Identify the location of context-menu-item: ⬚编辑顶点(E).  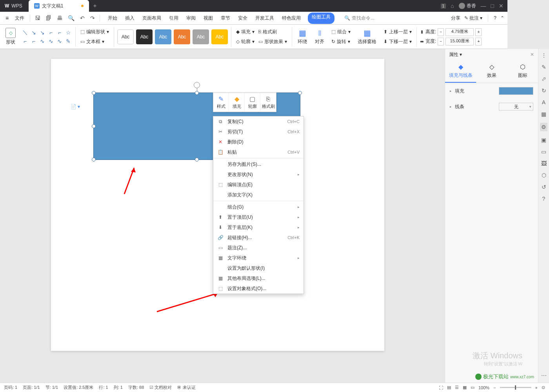
(258, 185).